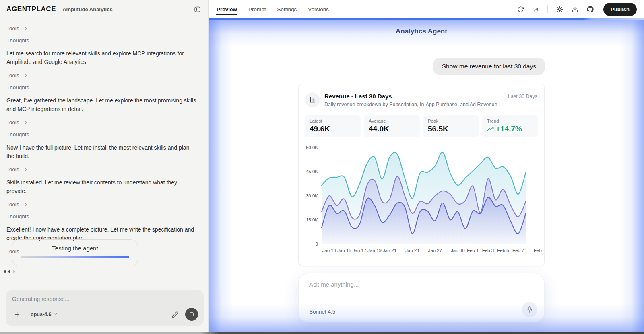 Image resolution: width=644 pixels, height=334 pixels. What do you see at coordinates (175, 314) in the screenshot?
I see `style-brush-button` at bounding box center [175, 314].